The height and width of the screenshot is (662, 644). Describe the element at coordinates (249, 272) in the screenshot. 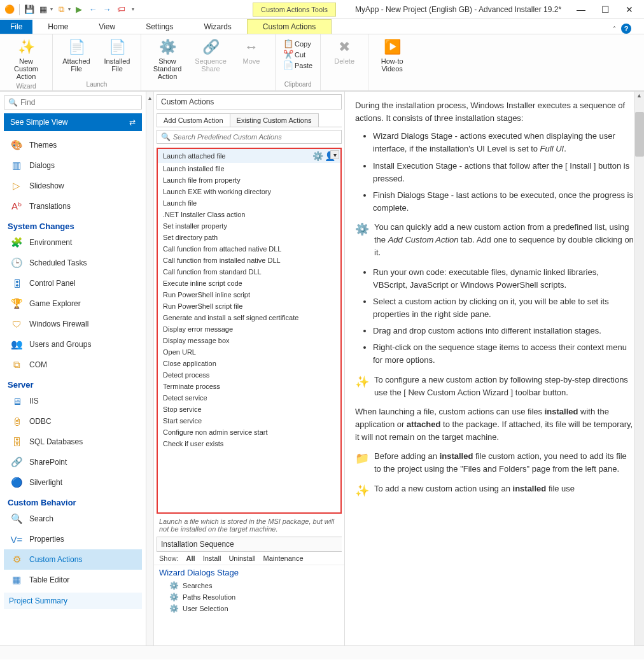

I see `custom-action-item: Call function from standard DLL` at that location.